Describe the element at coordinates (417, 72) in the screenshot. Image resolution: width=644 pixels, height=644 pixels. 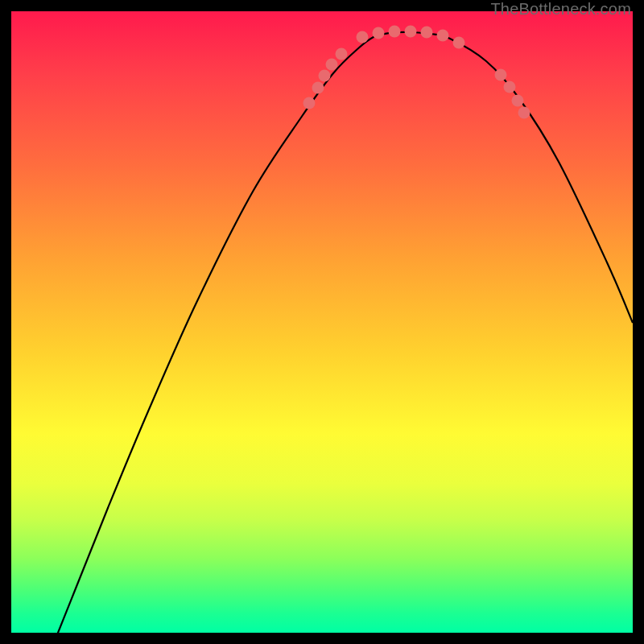
I see `highlight-dots-group` at that location.